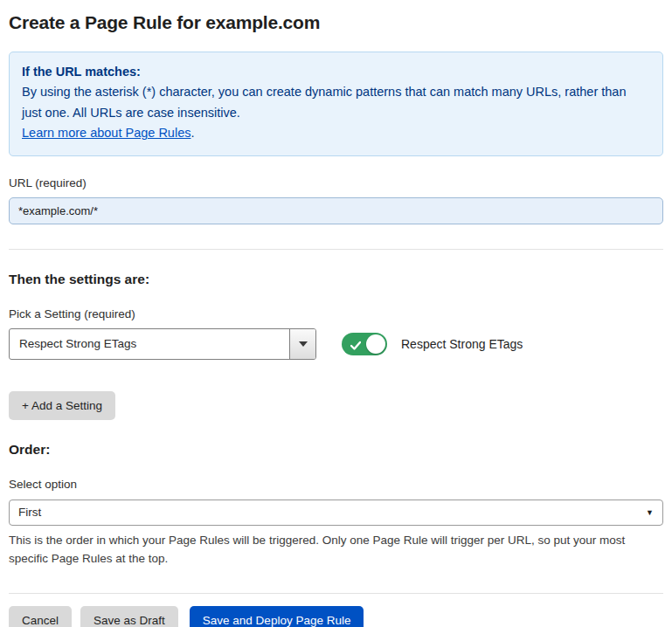  I want to click on order-heading: Order:, so click(336, 450).